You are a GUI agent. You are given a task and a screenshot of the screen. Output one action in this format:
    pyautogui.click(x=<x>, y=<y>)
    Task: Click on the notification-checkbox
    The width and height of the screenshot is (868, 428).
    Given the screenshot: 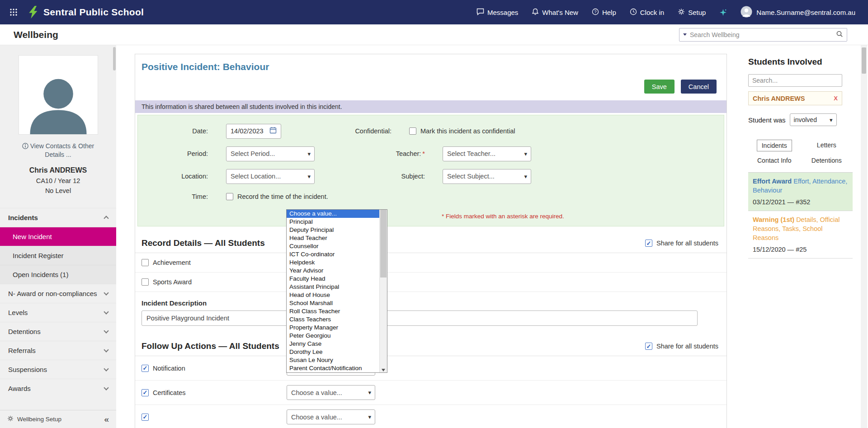 What is the action you would take?
    pyautogui.click(x=145, y=368)
    